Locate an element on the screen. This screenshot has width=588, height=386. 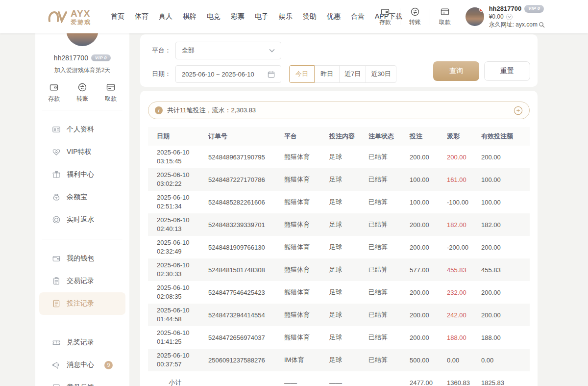
table-row: 2025-06-1002:32:495248481909766130熊猫体育足球… is located at coordinates (339, 247).